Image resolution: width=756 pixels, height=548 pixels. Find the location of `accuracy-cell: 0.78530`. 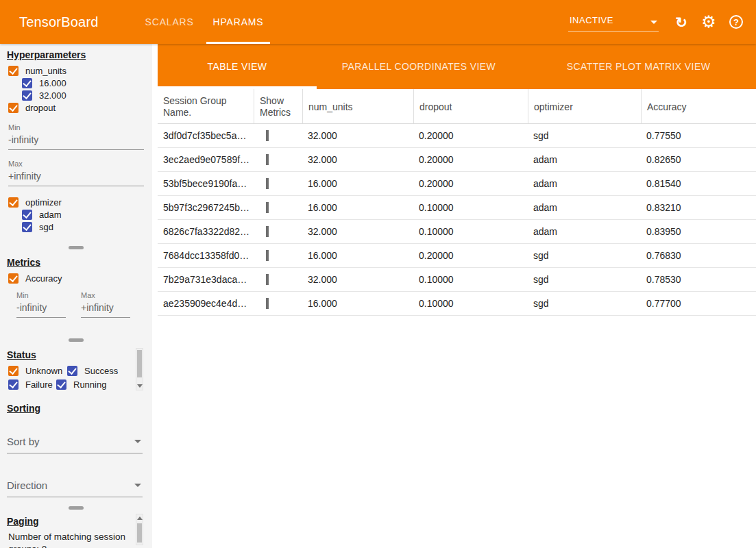

accuracy-cell: 0.78530 is located at coordinates (698, 279).